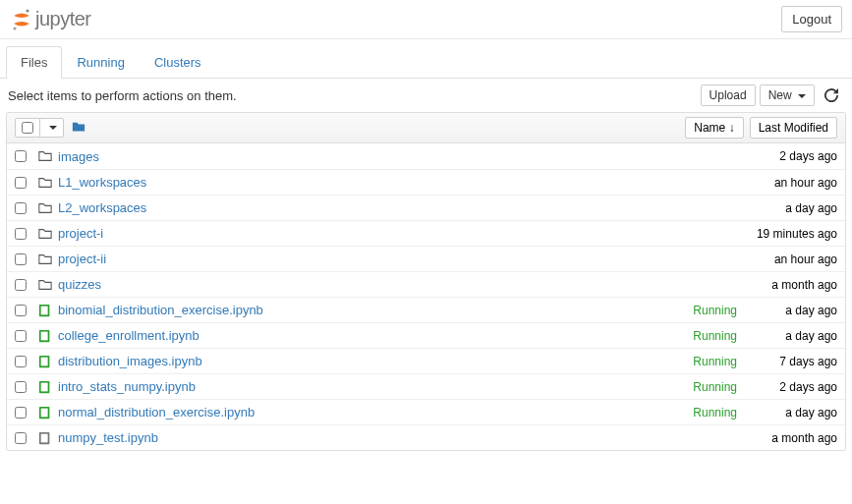 The height and width of the screenshot is (504, 852). Describe the element at coordinates (63, 20) in the screenshot. I see `brand-text: jupyter` at that location.